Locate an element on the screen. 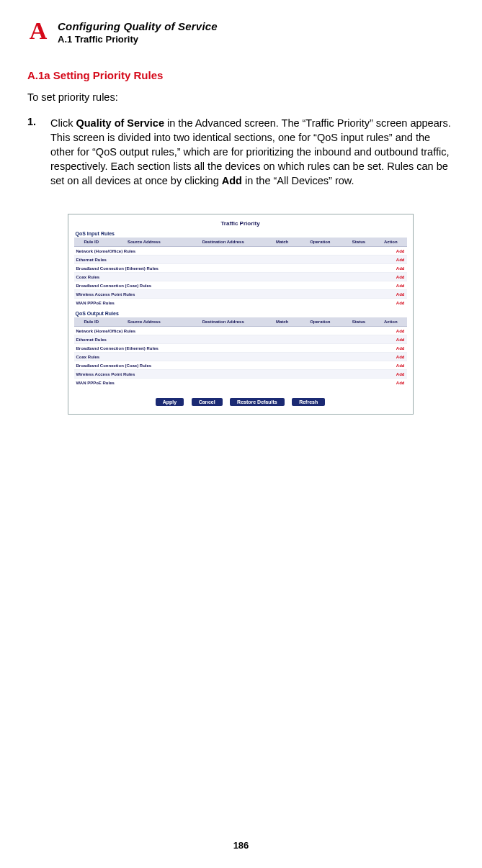 The width and height of the screenshot is (482, 868). page-number: 186 is located at coordinates (241, 845).